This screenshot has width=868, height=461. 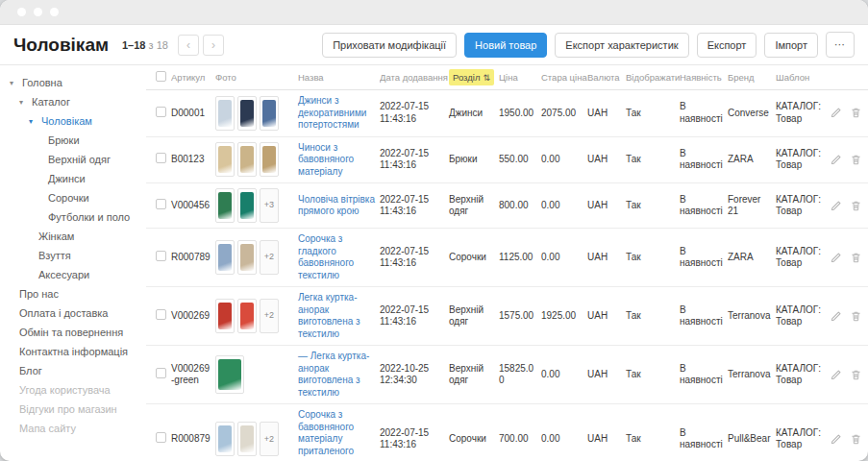 What do you see at coordinates (474, 375) in the screenshot?
I see `cell-section: Верхній одяг` at bounding box center [474, 375].